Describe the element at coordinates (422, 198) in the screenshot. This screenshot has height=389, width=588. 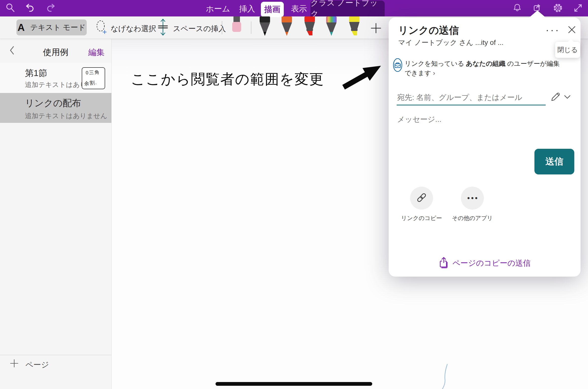
I see `link-icon` at that location.